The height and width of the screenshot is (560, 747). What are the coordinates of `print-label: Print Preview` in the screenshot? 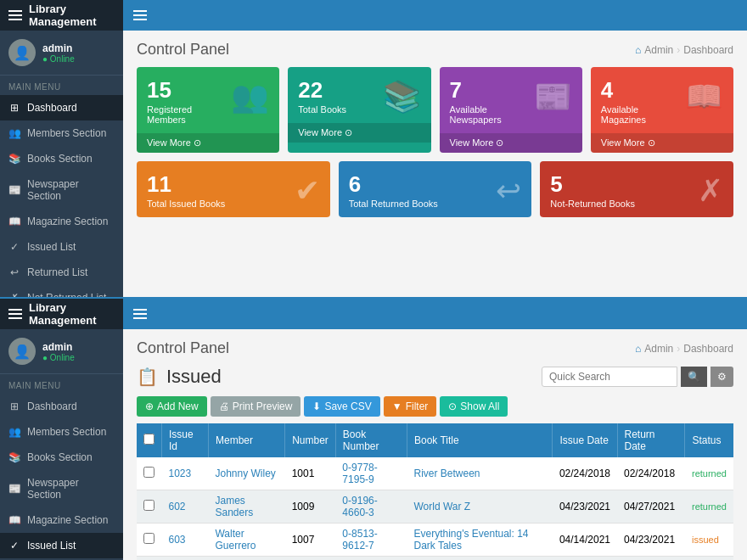 It's located at (263, 406).